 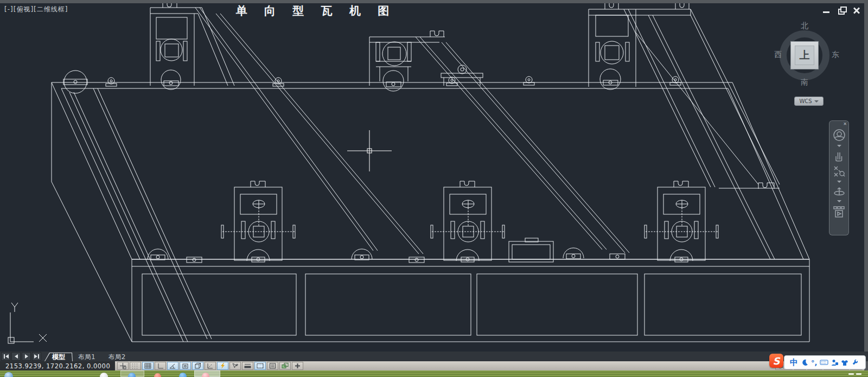 What do you see at coordinates (805, 55) in the screenshot?
I see `viewcube-top-face: 上` at bounding box center [805, 55].